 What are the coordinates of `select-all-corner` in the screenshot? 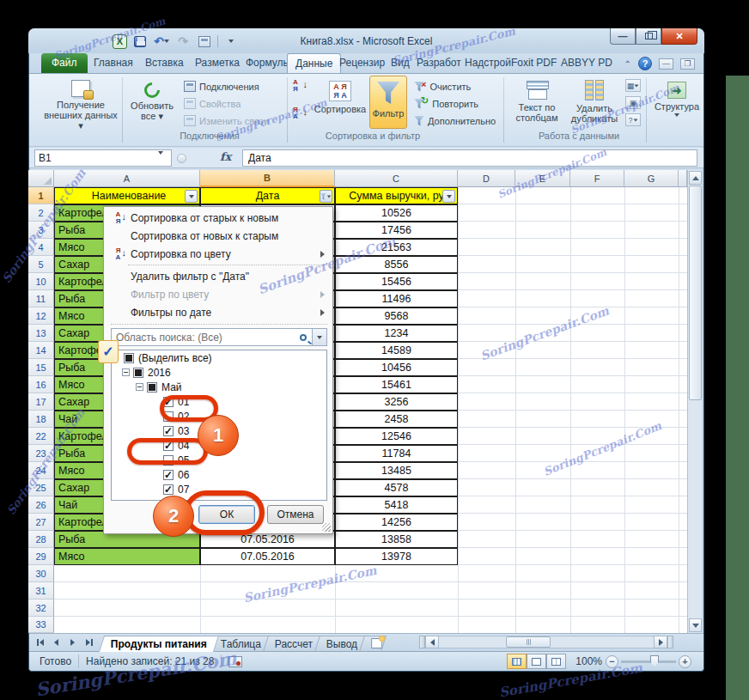 It's located at (41, 179).